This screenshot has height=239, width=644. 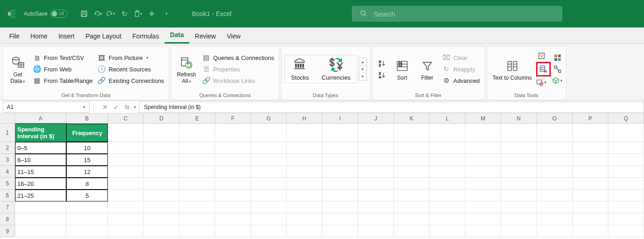 I want to click on recent-sources-button: 🕓Recent Sources, so click(x=131, y=69).